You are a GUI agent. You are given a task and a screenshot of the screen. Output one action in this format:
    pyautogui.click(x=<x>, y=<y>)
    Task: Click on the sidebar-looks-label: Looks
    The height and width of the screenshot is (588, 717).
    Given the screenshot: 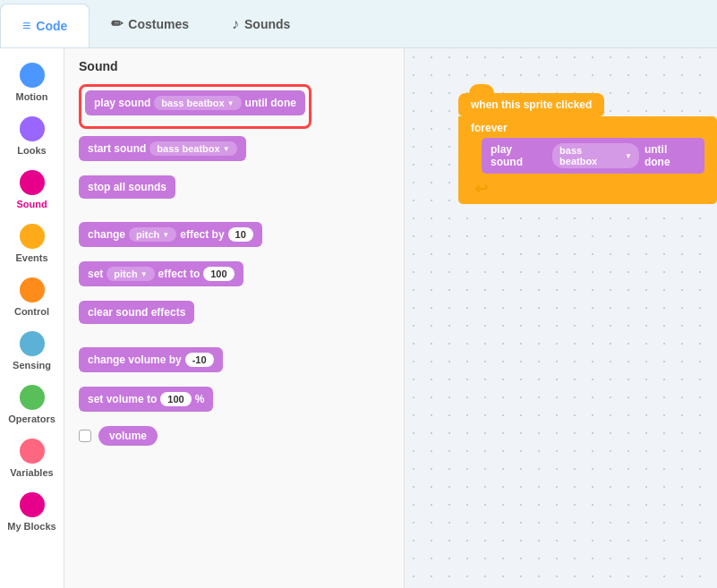 What is the action you would take?
    pyautogui.click(x=31, y=150)
    